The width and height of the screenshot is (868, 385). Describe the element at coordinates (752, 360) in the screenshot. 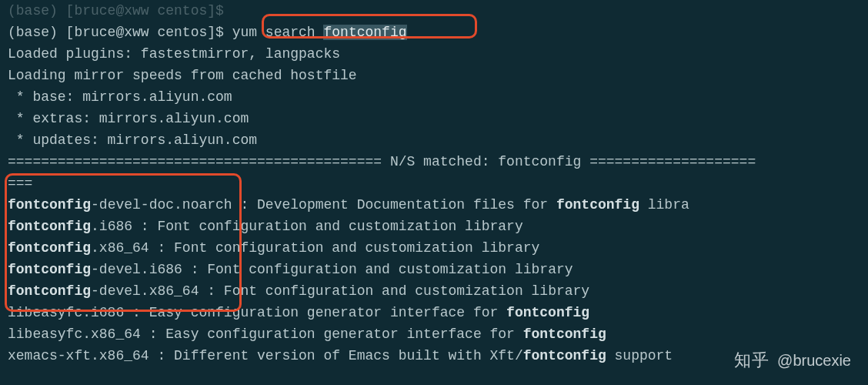

I see `watermark-logo: 知乎` at that location.